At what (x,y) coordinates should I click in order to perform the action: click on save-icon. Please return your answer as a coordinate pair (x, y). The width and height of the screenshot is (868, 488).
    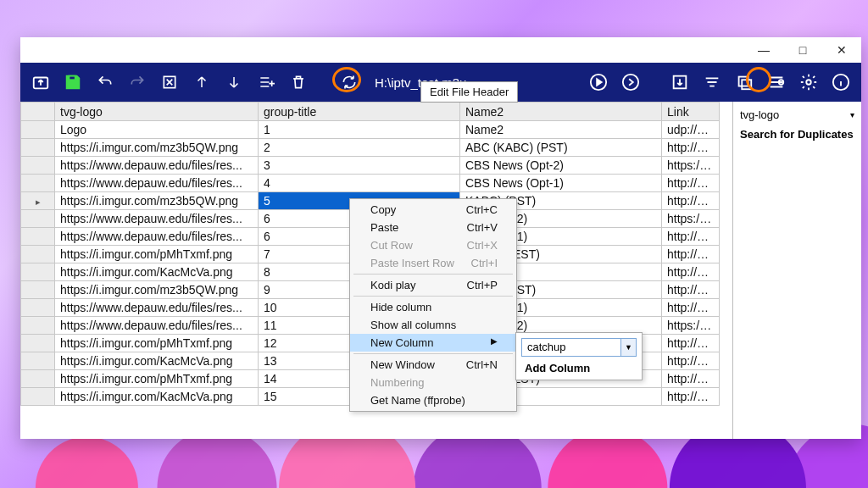
    Looking at the image, I should click on (73, 82).